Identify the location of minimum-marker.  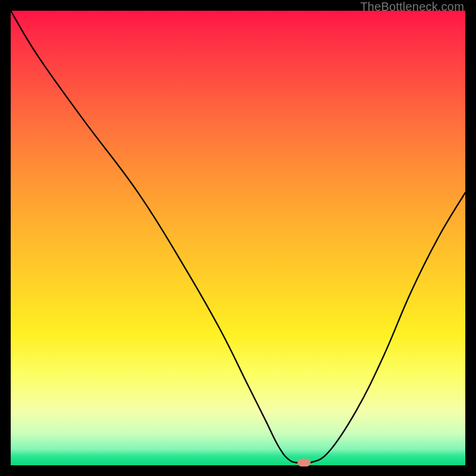
(304, 463).